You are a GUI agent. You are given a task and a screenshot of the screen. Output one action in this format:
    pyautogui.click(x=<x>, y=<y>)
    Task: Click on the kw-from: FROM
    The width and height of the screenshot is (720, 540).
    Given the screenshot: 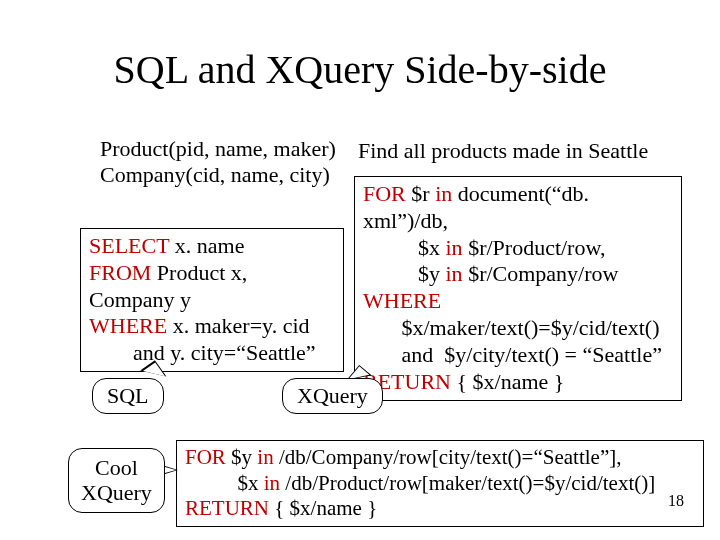 What is the action you would take?
    pyautogui.click(x=120, y=272)
    